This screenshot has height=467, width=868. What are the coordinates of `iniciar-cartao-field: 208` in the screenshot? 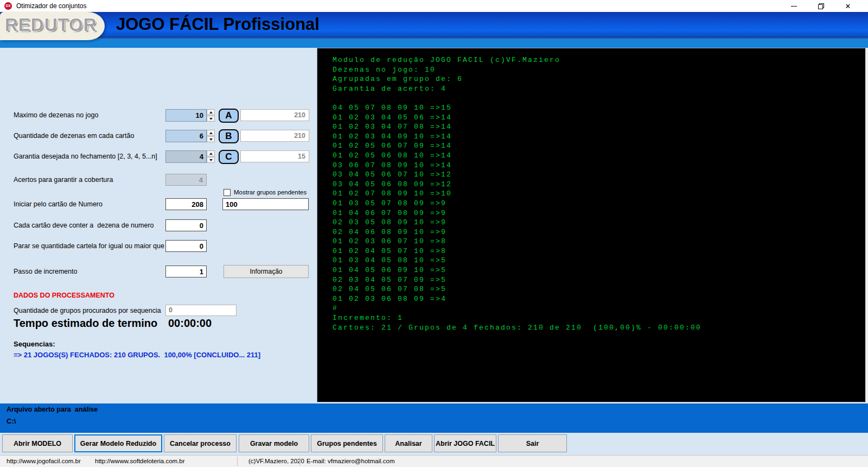 It's located at (186, 204).